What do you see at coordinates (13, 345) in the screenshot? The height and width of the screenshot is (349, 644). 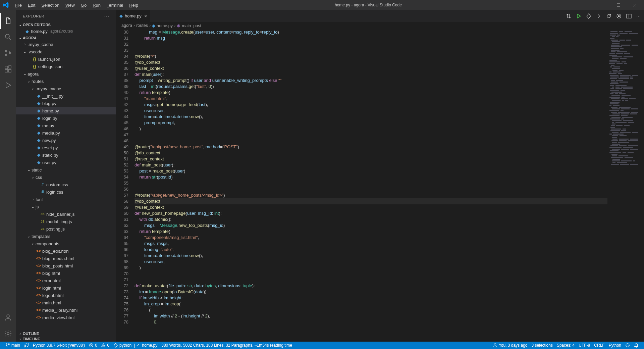 I see `git-branch-status: main` at bounding box center [13, 345].